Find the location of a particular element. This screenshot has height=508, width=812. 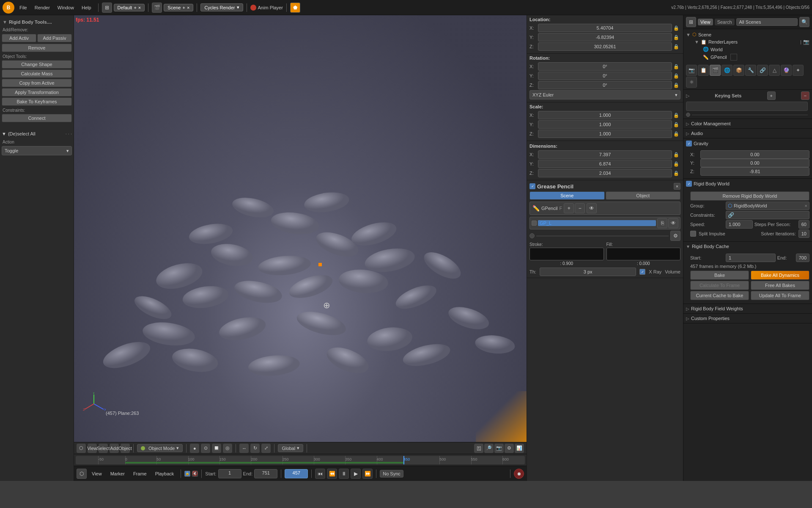

color-management-header: ▷ Color Management is located at coordinates (748, 124).